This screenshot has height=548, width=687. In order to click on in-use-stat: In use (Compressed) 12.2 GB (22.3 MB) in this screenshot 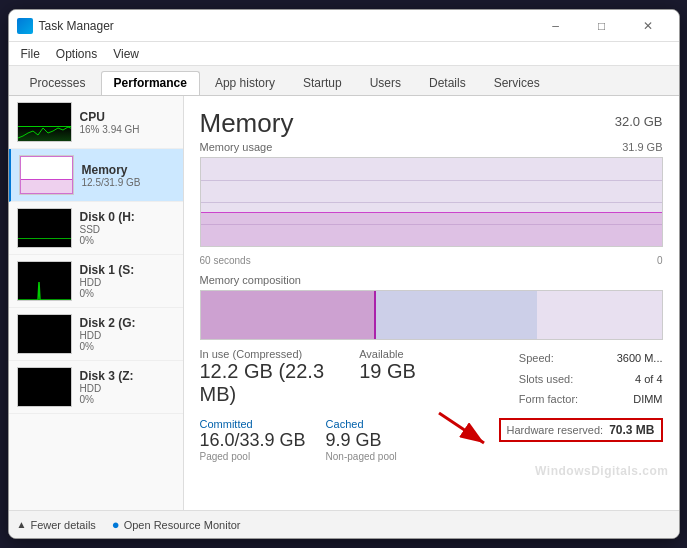, I will do `click(272, 379)`.